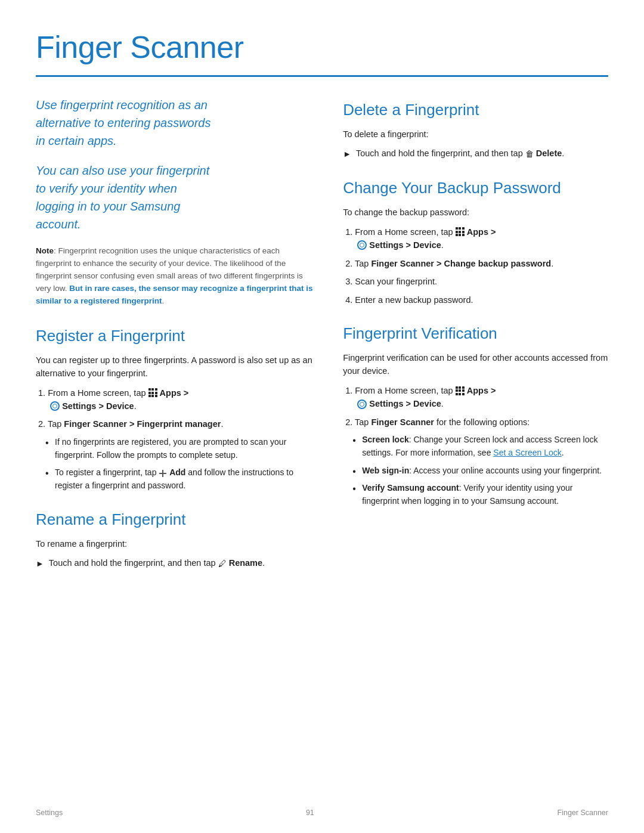 This screenshot has height=833, width=644. Describe the element at coordinates (530, 154) in the screenshot. I see `trash-icon: 🗑` at that location.